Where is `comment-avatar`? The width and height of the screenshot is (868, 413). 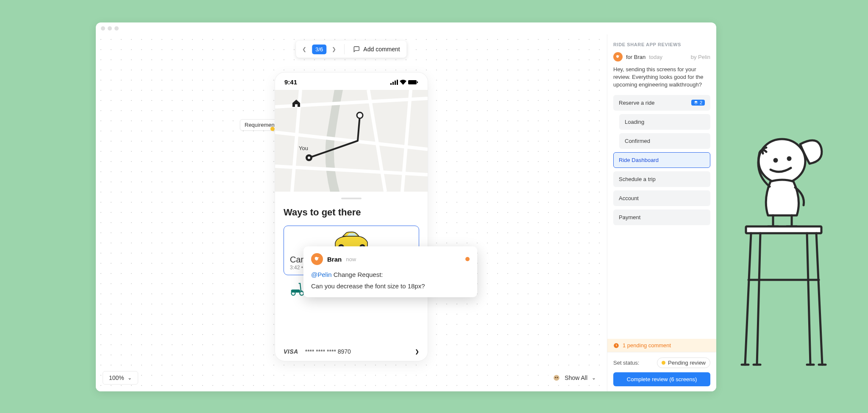
comment-avatar is located at coordinates (317, 259).